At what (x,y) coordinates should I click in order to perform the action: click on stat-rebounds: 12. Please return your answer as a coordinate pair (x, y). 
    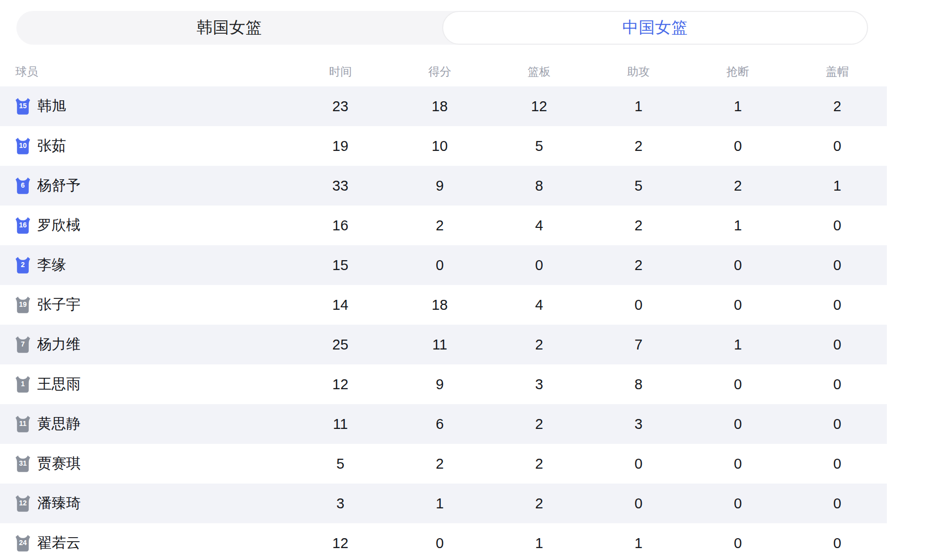
    Looking at the image, I should click on (539, 106).